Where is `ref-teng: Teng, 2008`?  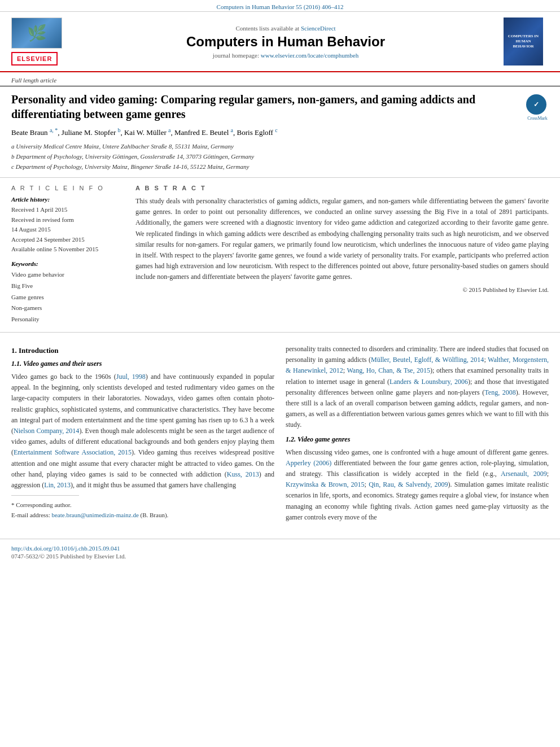 ref-teng: Teng, 2008 is located at coordinates (500, 392).